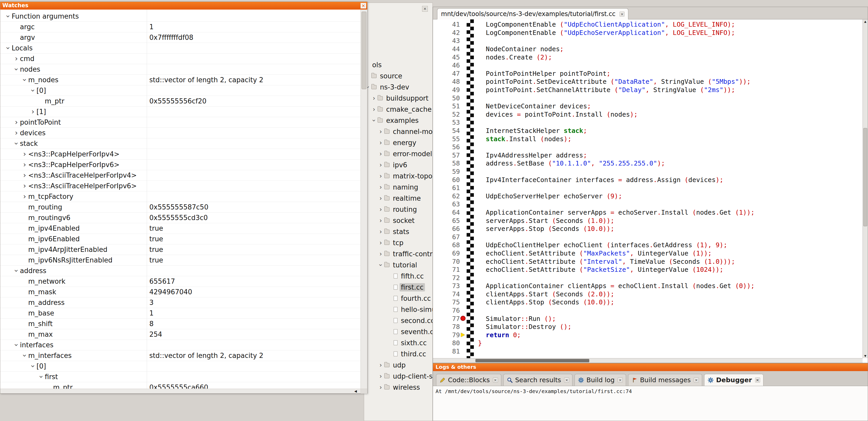 The height and width of the screenshot is (421, 868). I want to click on breakpoint-icon, so click(463, 319).